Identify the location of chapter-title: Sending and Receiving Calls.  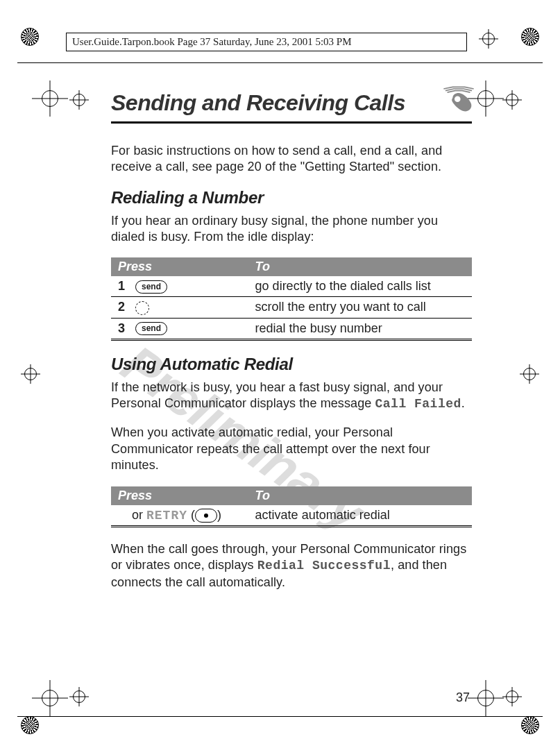
(291, 103).